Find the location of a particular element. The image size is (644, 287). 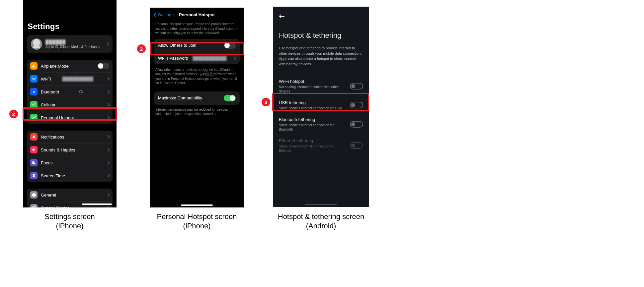

iphone-settings-screen: Settings ██████ Apple ID, iCloud, Media … is located at coordinates (70, 104).